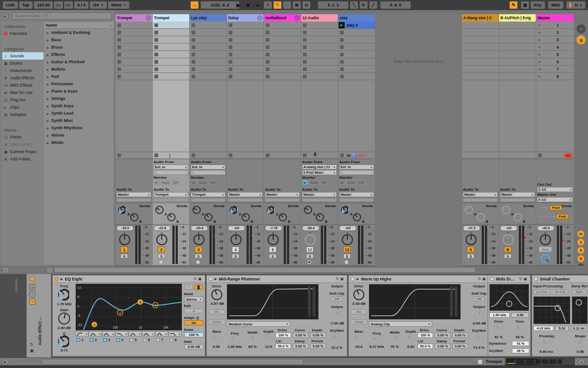 The width and height of the screenshot is (588, 368). I want to click on mode-select: Stereo▼, so click(194, 299).